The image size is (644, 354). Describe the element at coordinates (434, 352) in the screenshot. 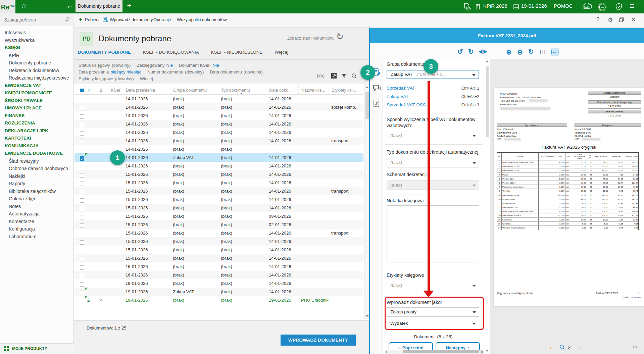

I see `form-horizontal-scrollbar` at that location.